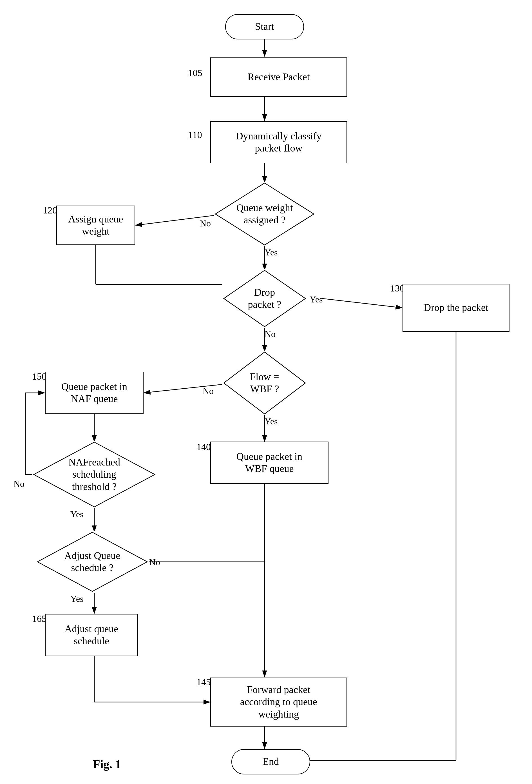  I want to click on receive-packet-label: Receive Packet, so click(279, 77).